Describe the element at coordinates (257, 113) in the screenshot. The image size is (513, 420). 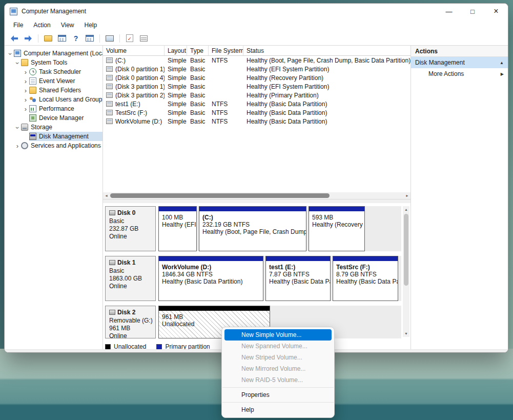
I see `volume-row: TestSrc (F:) Simple Basic NTFS Healthy (…` at that location.